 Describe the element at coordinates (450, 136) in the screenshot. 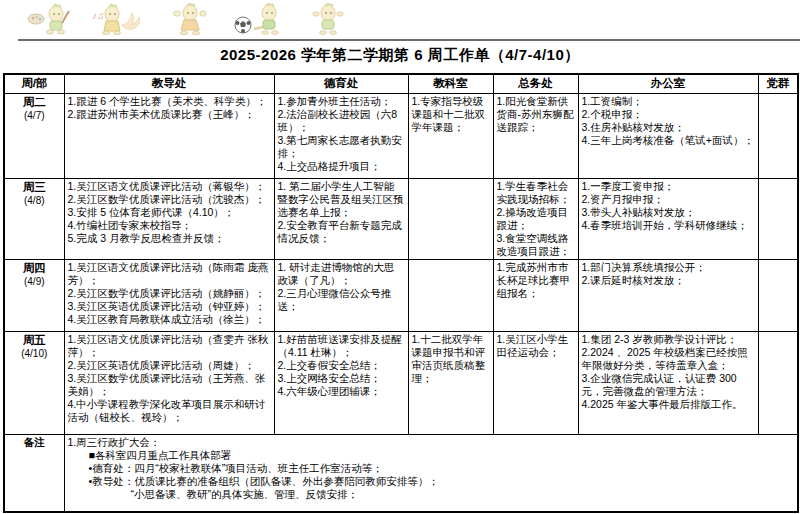

I see `cell-jiaokeshi: 1.专家指导校级课题和十二批双学年课题；` at that location.